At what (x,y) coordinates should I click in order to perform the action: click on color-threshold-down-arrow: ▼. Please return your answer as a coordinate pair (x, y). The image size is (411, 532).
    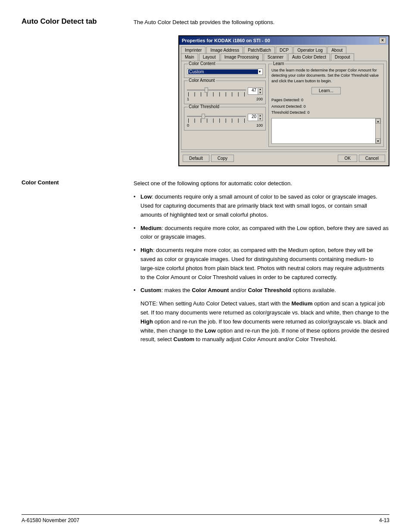
    Looking at the image, I should click on (260, 119).